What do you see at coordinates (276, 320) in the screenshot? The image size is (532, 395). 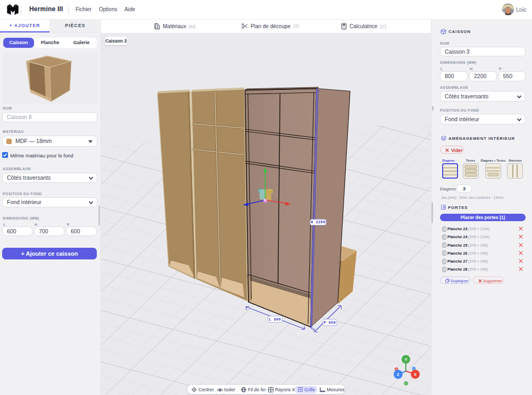 I see `svg-text: L 800` at bounding box center [276, 320].